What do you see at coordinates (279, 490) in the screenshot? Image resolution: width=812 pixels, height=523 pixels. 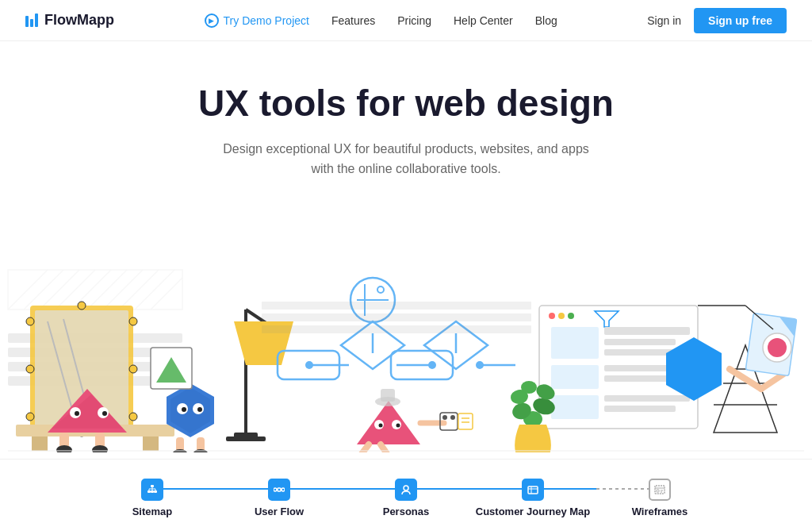 I see `userflow-icon-wrap` at bounding box center [279, 490].